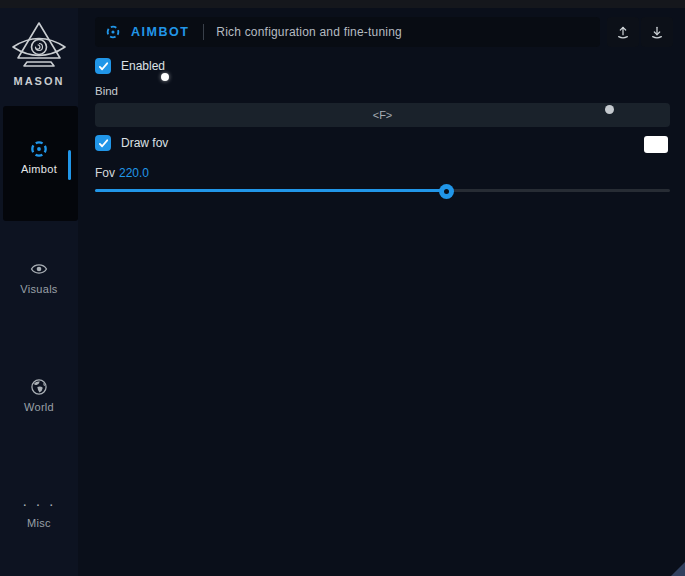 This screenshot has height=576, width=685. Describe the element at coordinates (623, 32) in the screenshot. I see `export-config-button` at that location.